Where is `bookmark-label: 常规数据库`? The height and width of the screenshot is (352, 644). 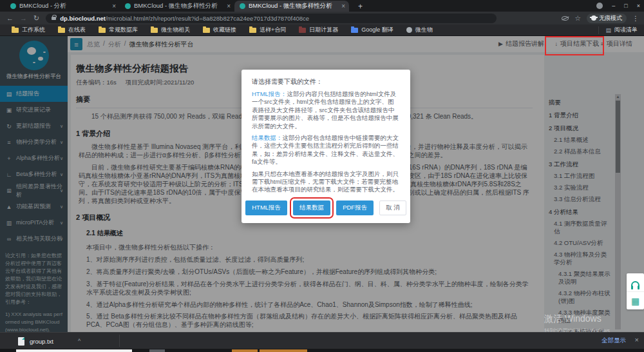 bookmark-label: 常规数据库 is located at coordinates (124, 30).